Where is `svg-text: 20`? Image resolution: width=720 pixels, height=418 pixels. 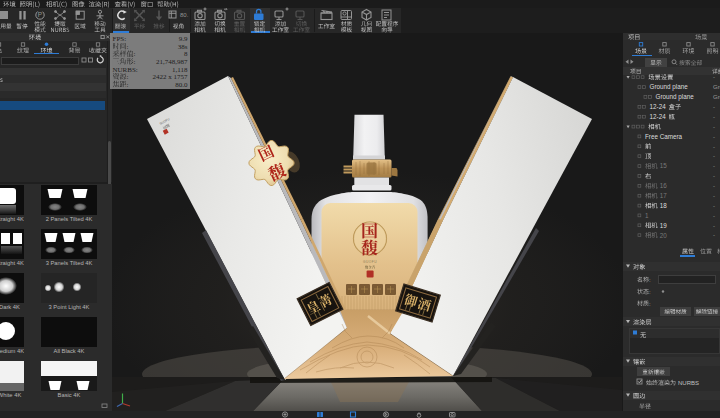
svg-text: 20 is located at coordinates (664, 236).